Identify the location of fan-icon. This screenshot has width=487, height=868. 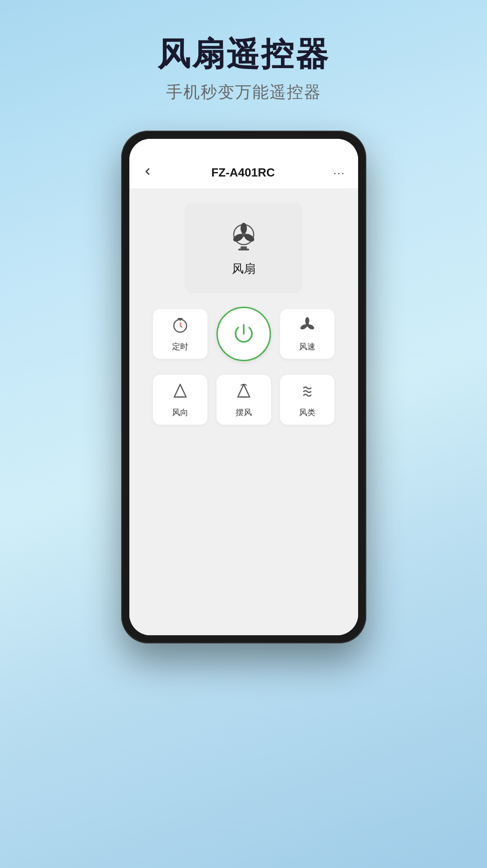
(244, 237).